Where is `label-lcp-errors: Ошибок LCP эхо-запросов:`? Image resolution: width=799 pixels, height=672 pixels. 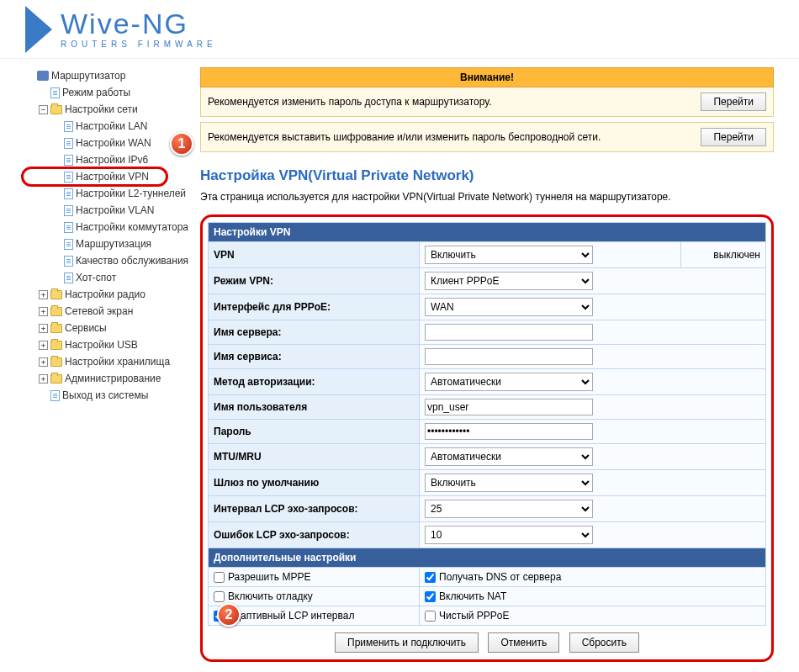
label-lcp-errors: Ошибок LCP эхо-запросов: is located at coordinates (314, 535).